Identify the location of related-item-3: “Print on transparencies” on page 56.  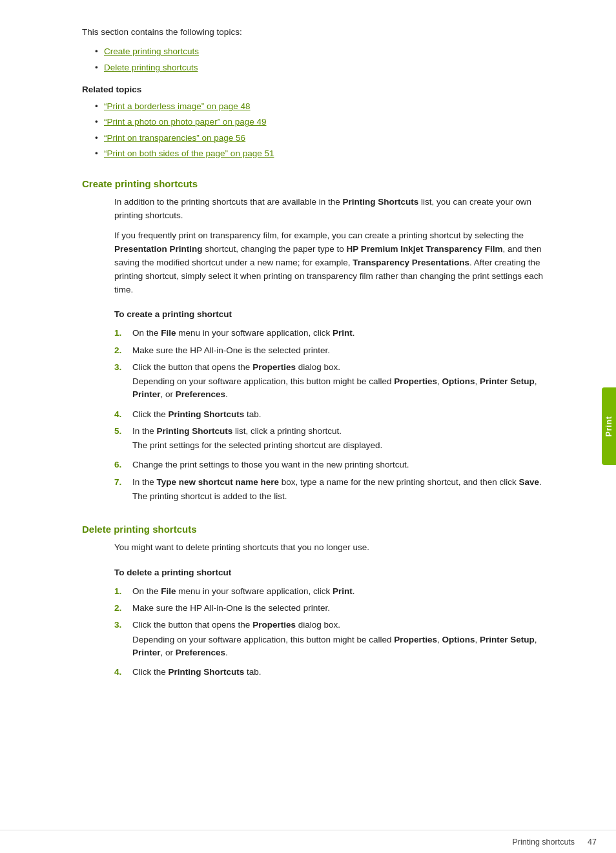
(321, 138).